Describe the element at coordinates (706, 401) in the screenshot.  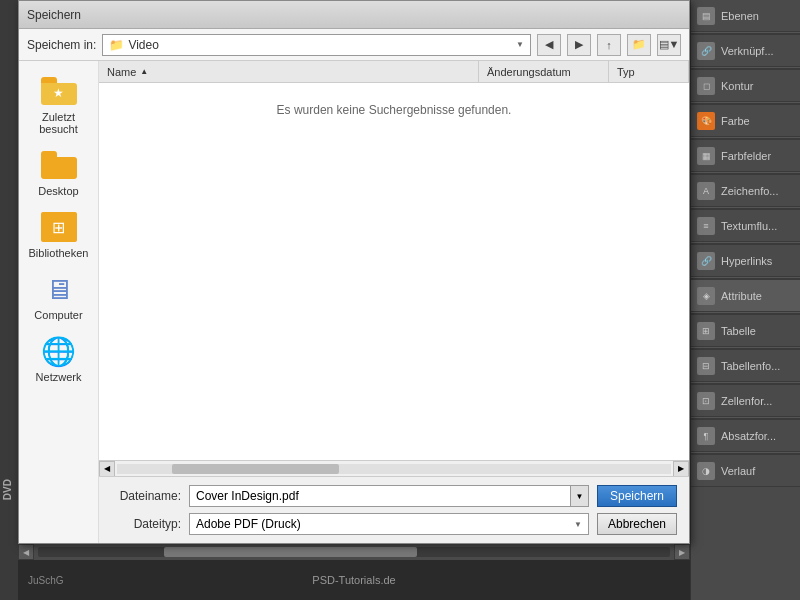
I see `cellformat-icon: ⊡` at that location.